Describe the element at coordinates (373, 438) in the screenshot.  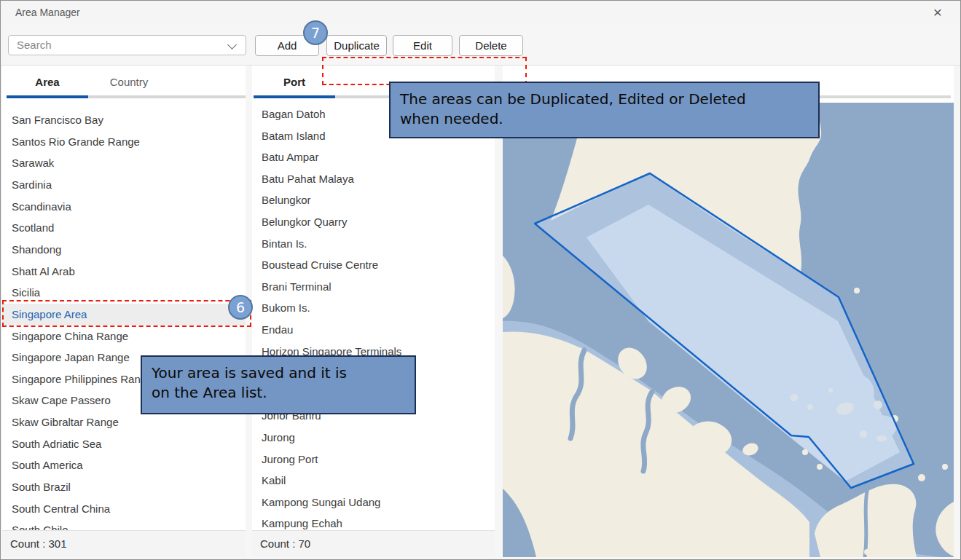
I see `list-item: Jurong` at that location.